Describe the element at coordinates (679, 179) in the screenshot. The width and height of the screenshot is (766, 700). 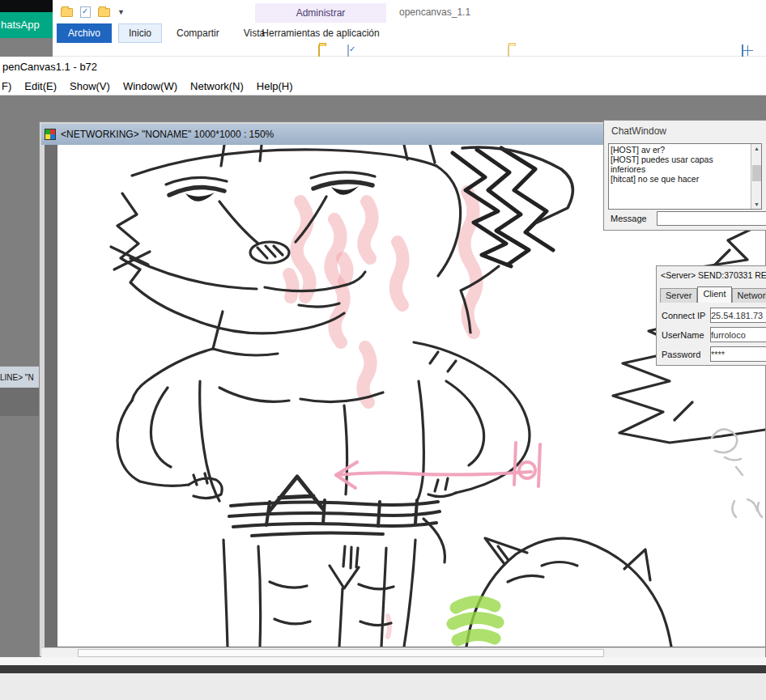
I see `chat-message: [hitcat] no se que hacer` at that location.